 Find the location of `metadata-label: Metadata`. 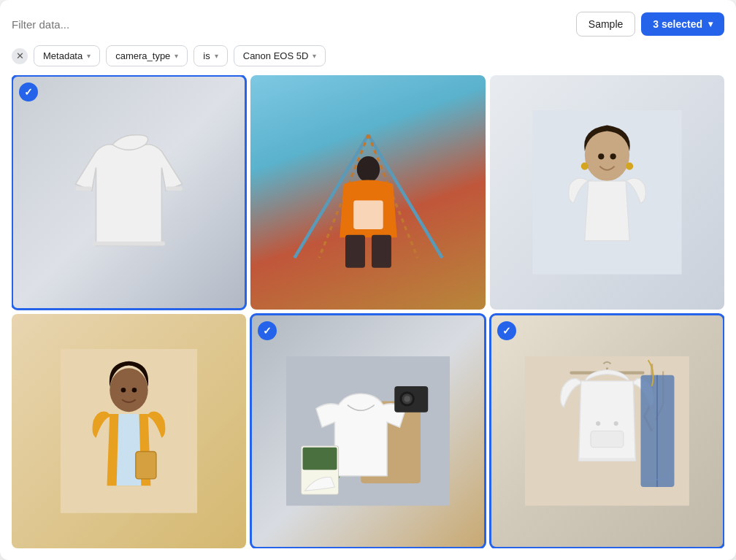

metadata-label: Metadata is located at coordinates (63, 55).